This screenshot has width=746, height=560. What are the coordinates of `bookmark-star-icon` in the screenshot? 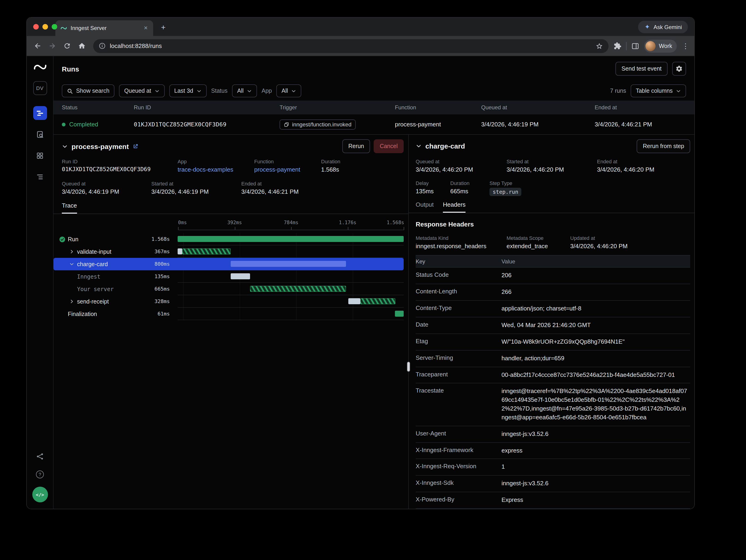 It's located at (599, 46).